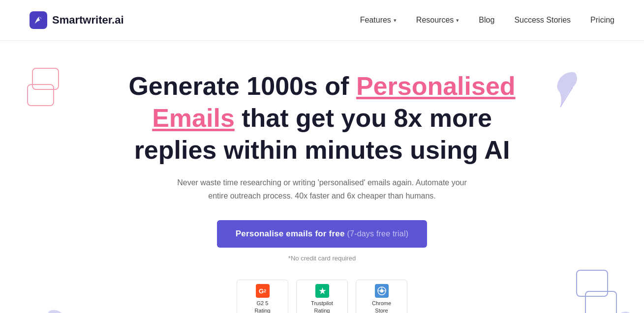 The height and width of the screenshot is (313, 644). Describe the element at coordinates (322, 258) in the screenshot. I see `no-credit-card-text: *No credit card required` at that location.